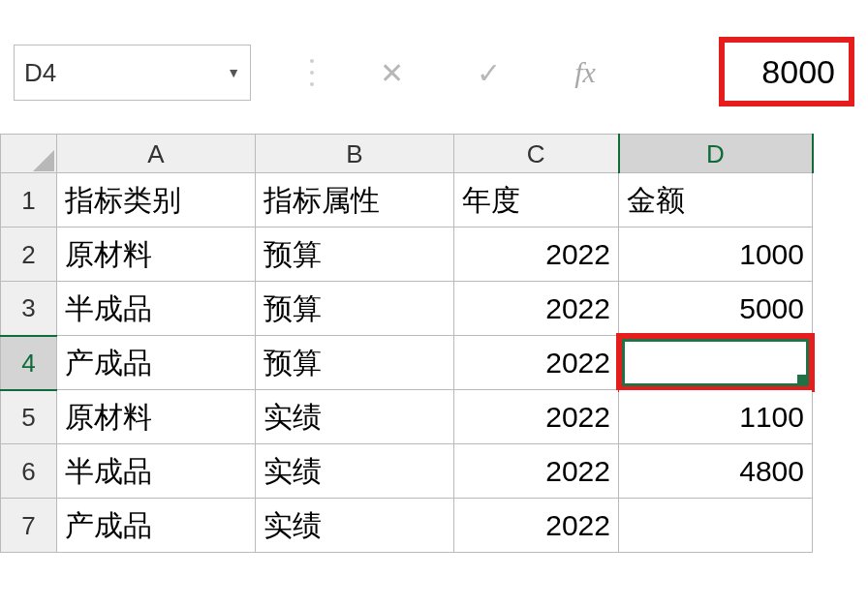 This screenshot has width=868, height=607. Describe the element at coordinates (716, 309) in the screenshot. I see `cell-D3: 5000` at that location.